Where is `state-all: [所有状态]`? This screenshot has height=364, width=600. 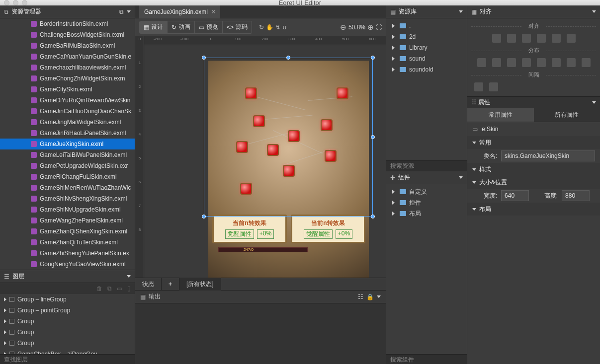
state-all: [所有状态] is located at coordinates (200, 284).